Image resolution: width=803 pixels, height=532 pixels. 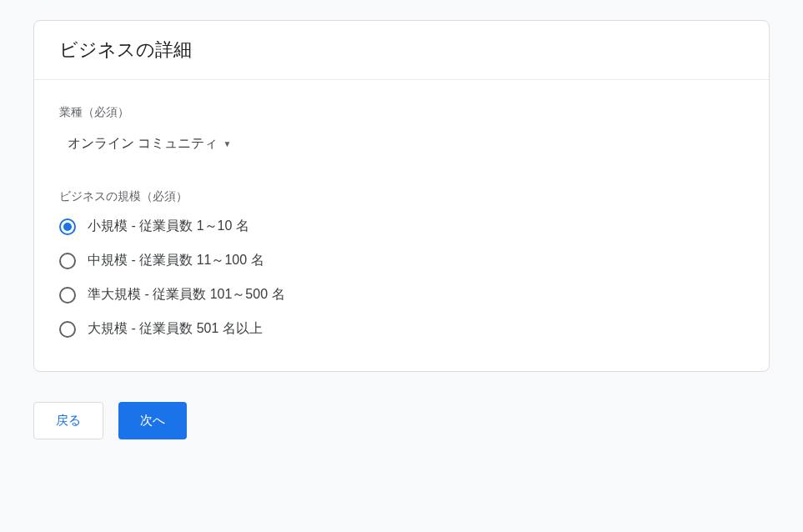 I want to click on radio-option-small: 小規模 - 従業員数 1～10 名, so click(x=402, y=227).